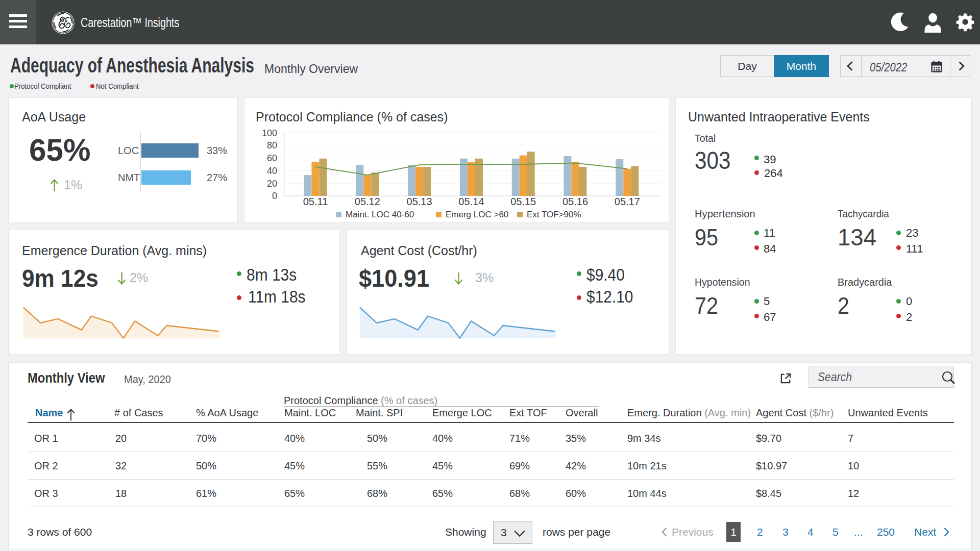  I want to click on svg-text: 0, so click(275, 196).